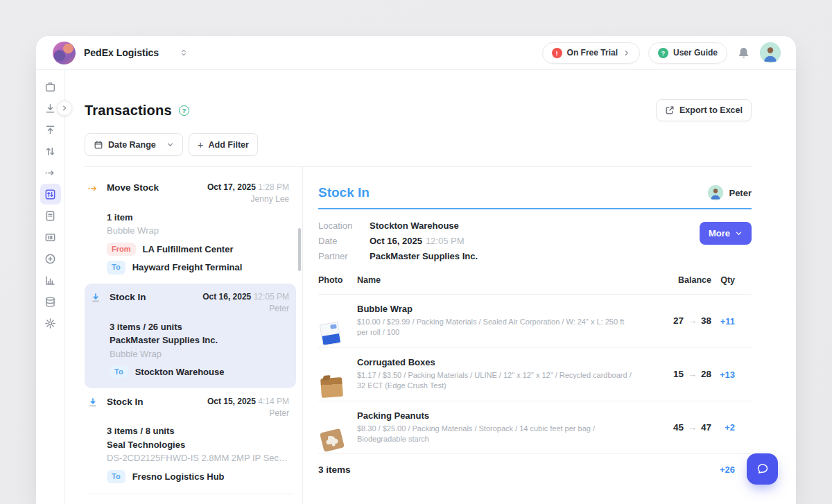 This screenshot has height=504, width=832. Describe the element at coordinates (688, 53) in the screenshot. I see `user-guide-button: ? User Guide` at that location.